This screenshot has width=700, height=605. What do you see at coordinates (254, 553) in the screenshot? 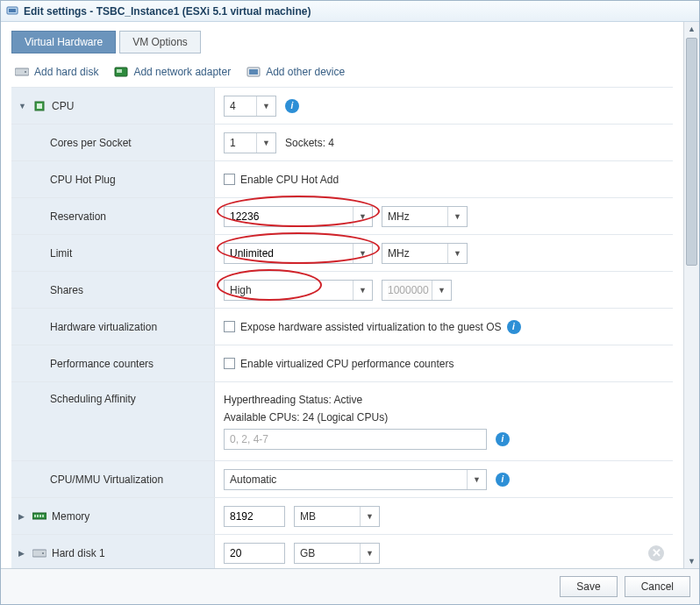
I see `disk-size-combo` at bounding box center [254, 553].